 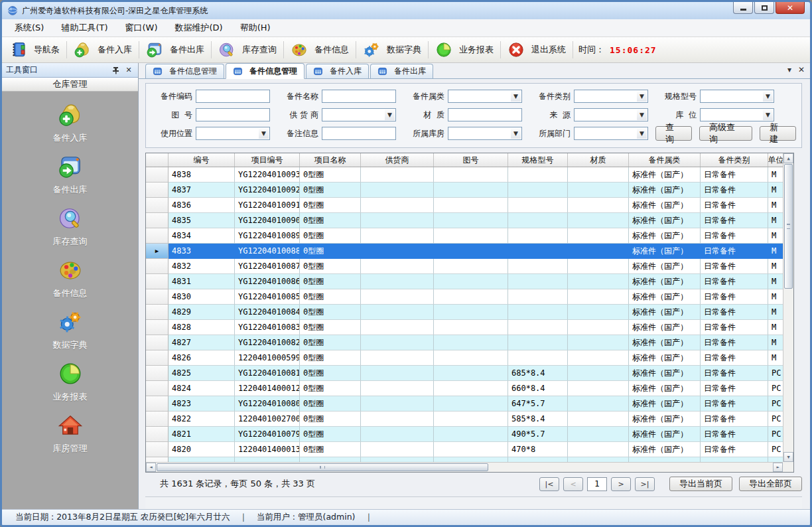 What do you see at coordinates (70, 434) in the screenshot?
I see `sidebar-item-warehouse: 库房管理` at bounding box center [70, 434].